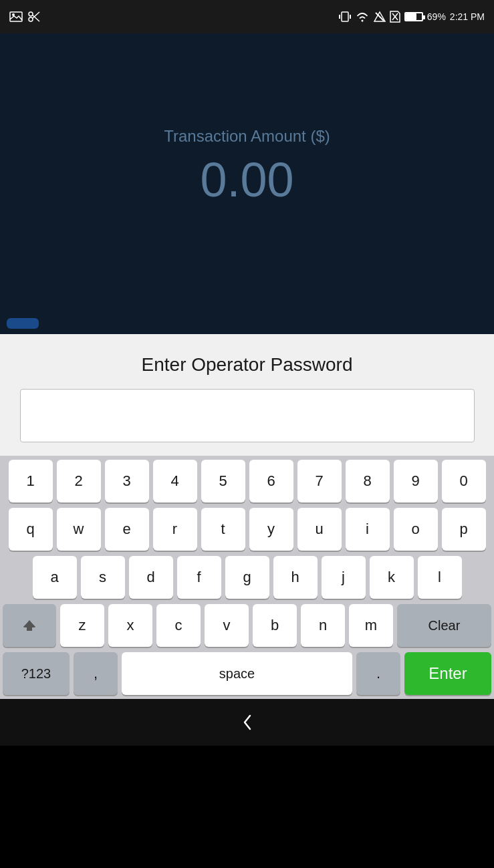 The image size is (494, 868). Describe the element at coordinates (247, 674) in the screenshot. I see `keyboard-row-bottom: ?123 , space . Enter` at that location.